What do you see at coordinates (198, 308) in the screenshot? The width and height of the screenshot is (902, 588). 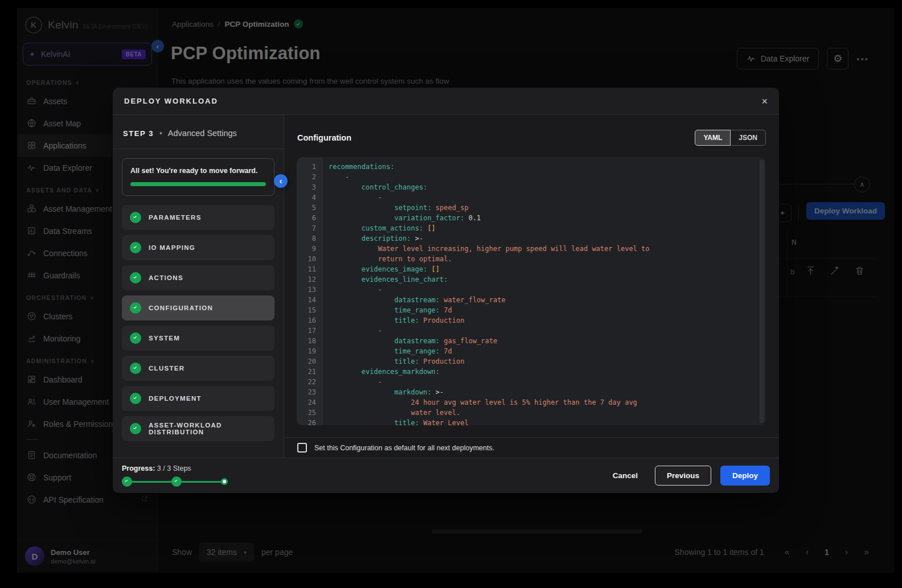 I see `step-configuration: CONFIGURATION` at bounding box center [198, 308].